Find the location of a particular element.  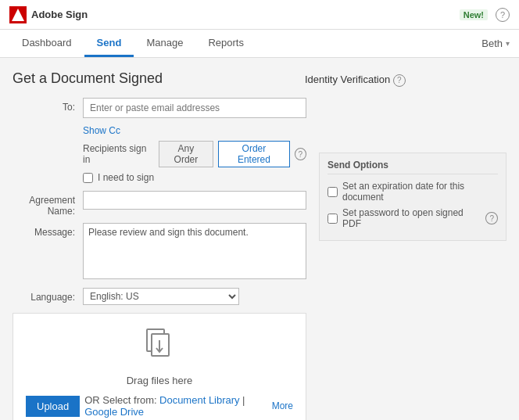

message-textarea: Please review and sign this document. is located at coordinates (195, 251).